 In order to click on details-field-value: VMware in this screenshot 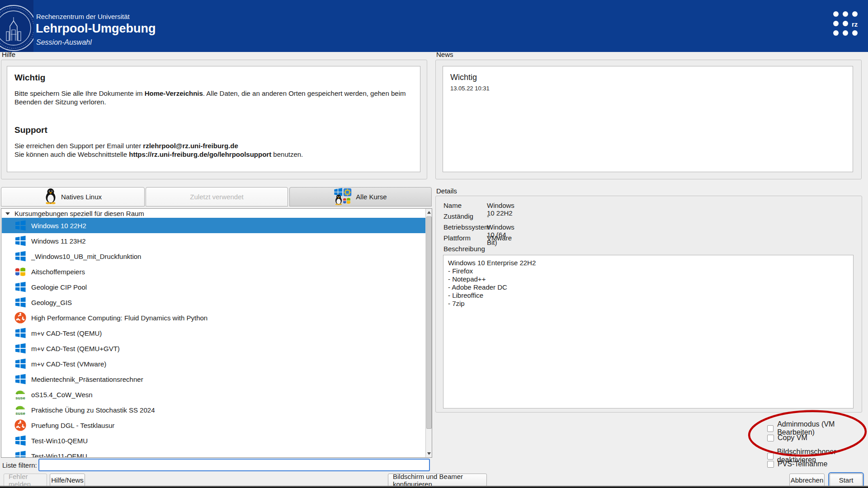, I will do `click(499, 238)`.